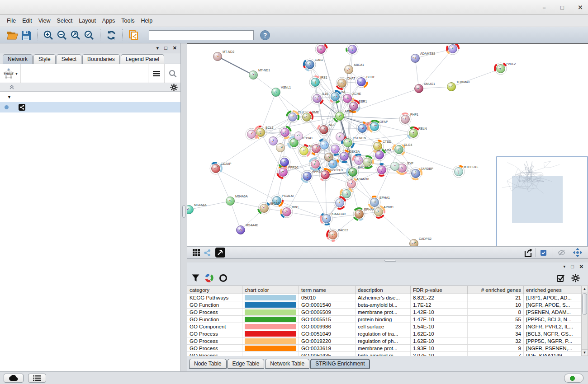 The image size is (588, 384). I want to click on column-header-1: chart color, so click(270, 290).